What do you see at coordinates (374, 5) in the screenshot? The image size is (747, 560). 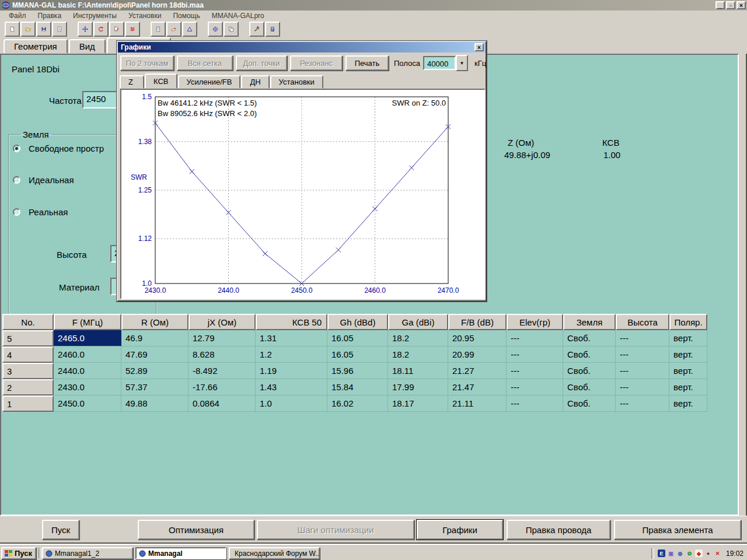 I see `main-window-titlebar: MMANA-GAL basic F:\Antenn\dipol\Panel ho…` at bounding box center [374, 5].